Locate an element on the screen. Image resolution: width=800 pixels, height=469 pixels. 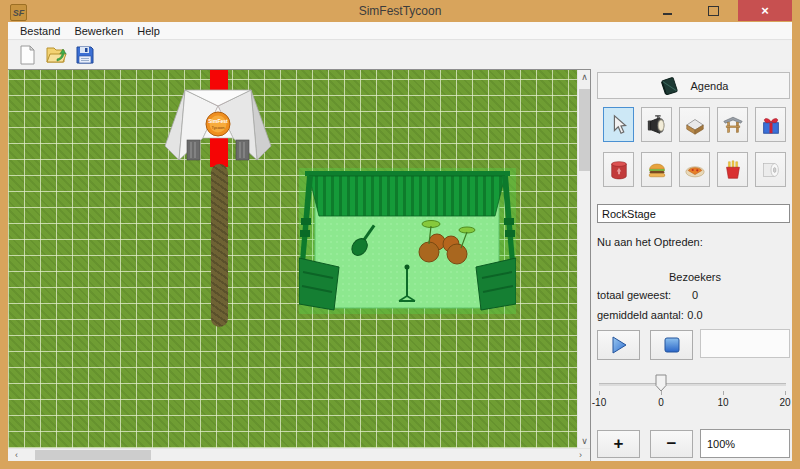
trash-can-icon is located at coordinates (619, 170).